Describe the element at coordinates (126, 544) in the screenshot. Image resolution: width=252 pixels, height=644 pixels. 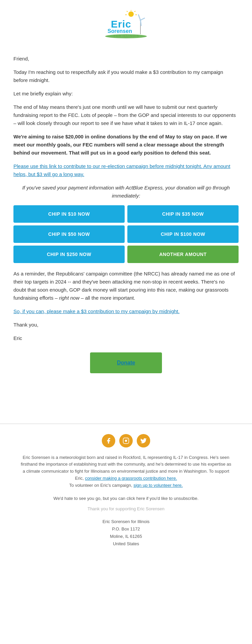
I see `address-line4: United States` at that location.